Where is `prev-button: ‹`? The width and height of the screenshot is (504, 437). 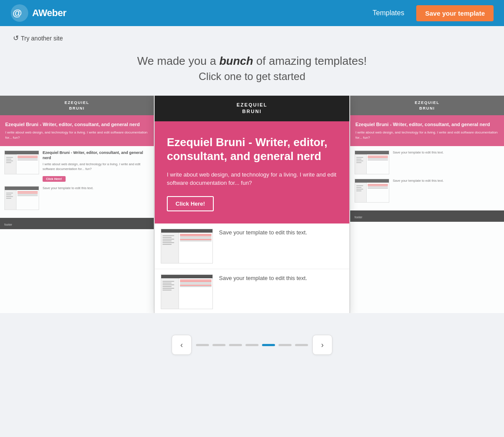
prev-button: ‹ is located at coordinates (182, 345).